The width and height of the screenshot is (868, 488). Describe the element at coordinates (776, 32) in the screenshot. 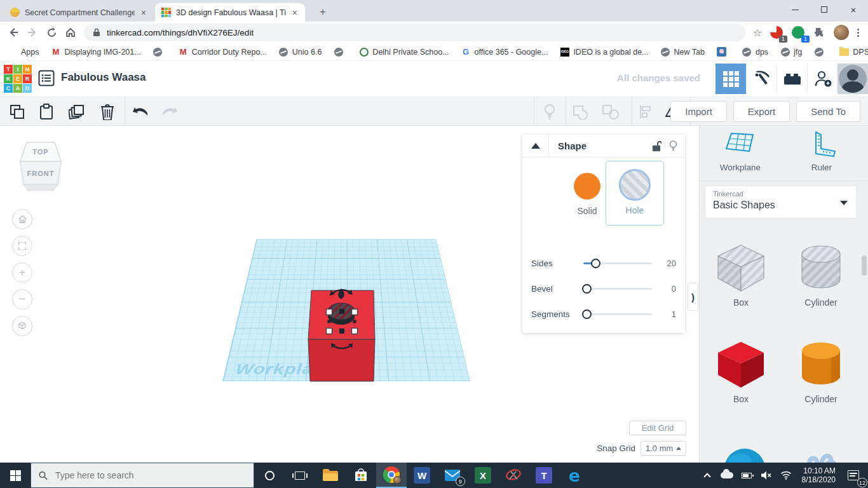

I see `extension-onetab: 1` at that location.